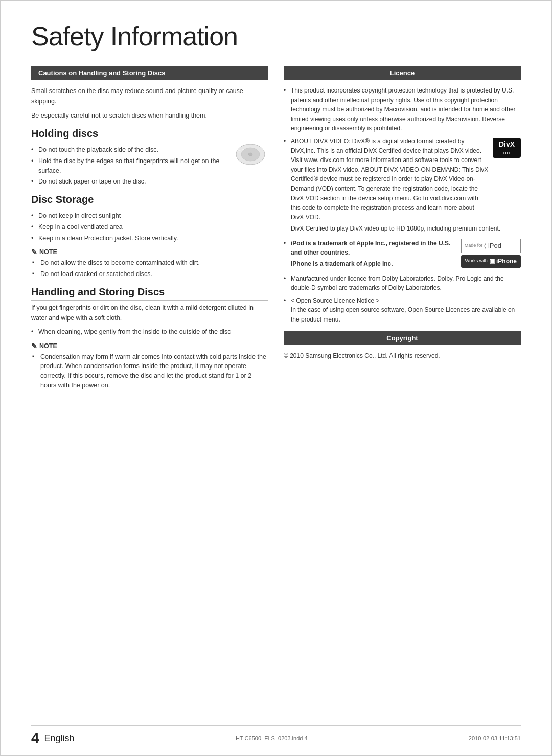  I want to click on note-2-label: ✎ NOTE, so click(150, 346).